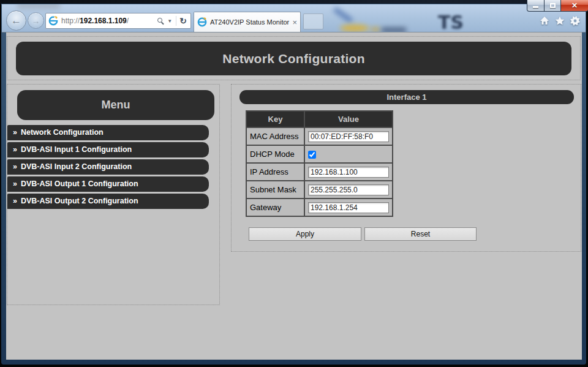 The height and width of the screenshot is (367, 588). I want to click on column-header-key: Key, so click(276, 119).